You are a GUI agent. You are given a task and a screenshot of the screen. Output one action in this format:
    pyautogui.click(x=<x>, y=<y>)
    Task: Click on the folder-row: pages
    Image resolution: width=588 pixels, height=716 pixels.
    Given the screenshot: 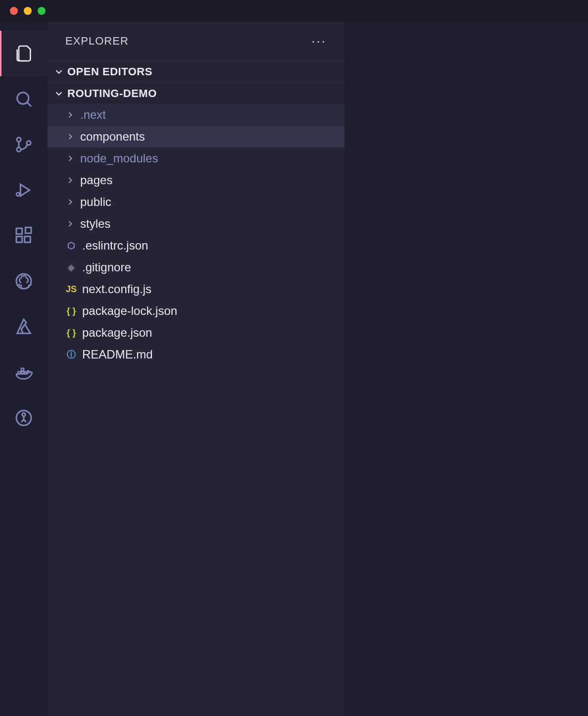 What is the action you would take?
    pyautogui.click(x=196, y=180)
    